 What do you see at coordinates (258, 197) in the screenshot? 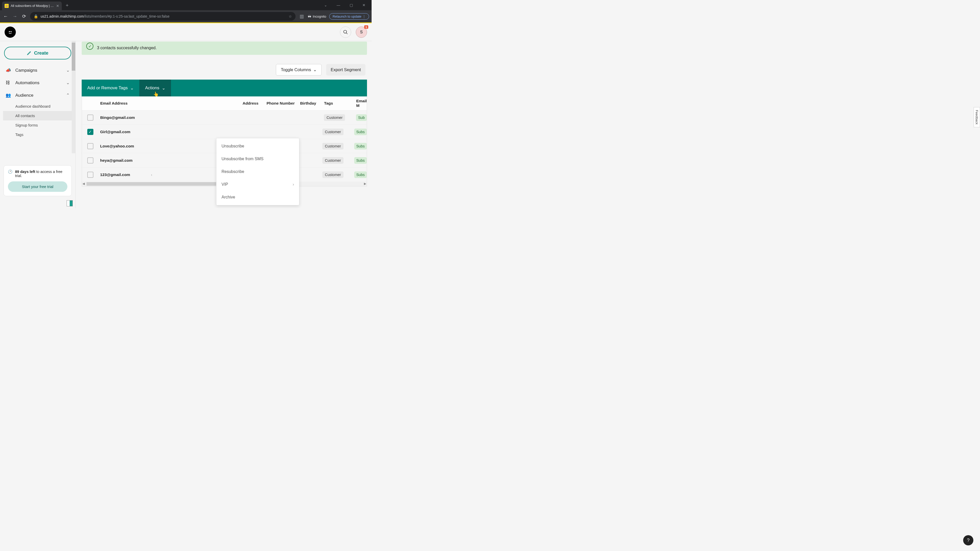
I see `menu-item-archive: Archive` at bounding box center [258, 197].